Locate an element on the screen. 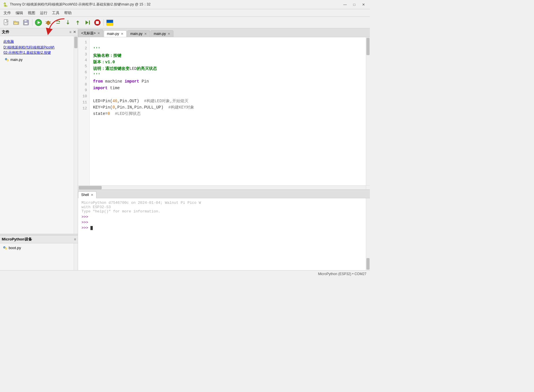 The height and width of the screenshot is (392, 534). editor-vscrollbar is located at coordinates (368, 111).